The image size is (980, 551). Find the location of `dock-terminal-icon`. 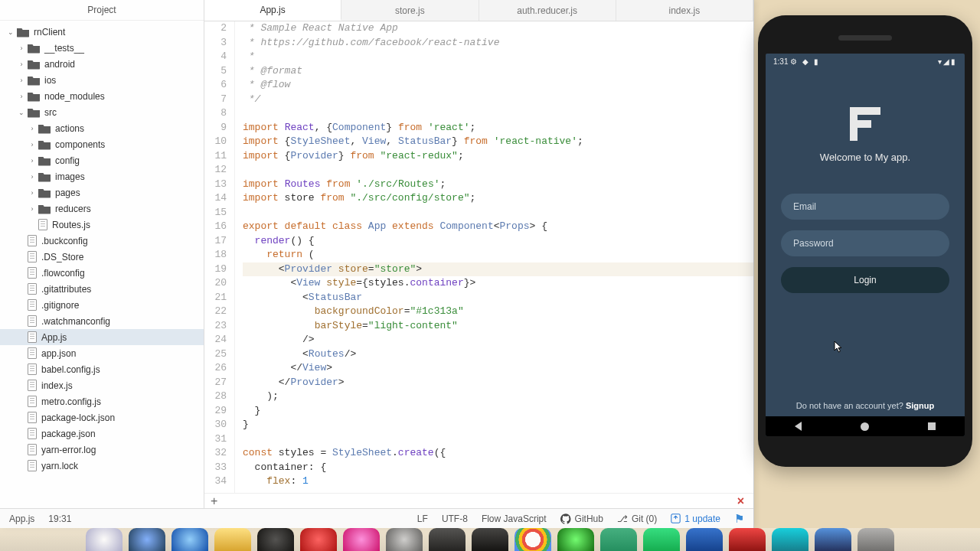

dock-terminal-icon is located at coordinates (490, 540).